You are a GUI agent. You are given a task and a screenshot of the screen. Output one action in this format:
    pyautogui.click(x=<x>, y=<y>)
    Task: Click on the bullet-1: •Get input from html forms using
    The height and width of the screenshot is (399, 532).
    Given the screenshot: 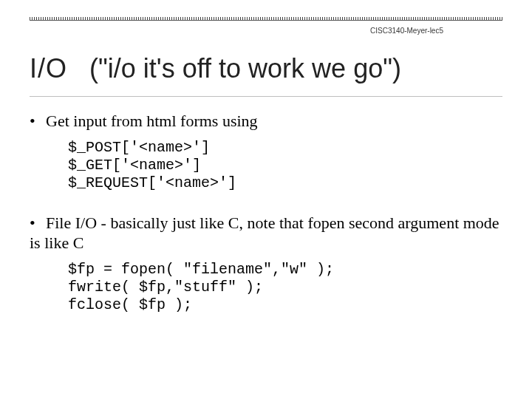 What is the action you would take?
    pyautogui.click(x=266, y=121)
    